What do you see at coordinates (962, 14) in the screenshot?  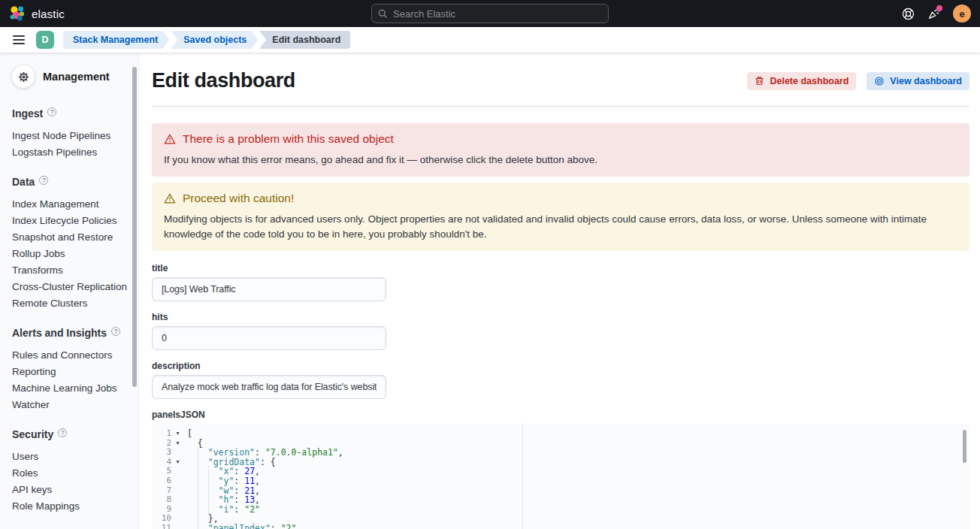 I see `user-avatar: e` at bounding box center [962, 14].